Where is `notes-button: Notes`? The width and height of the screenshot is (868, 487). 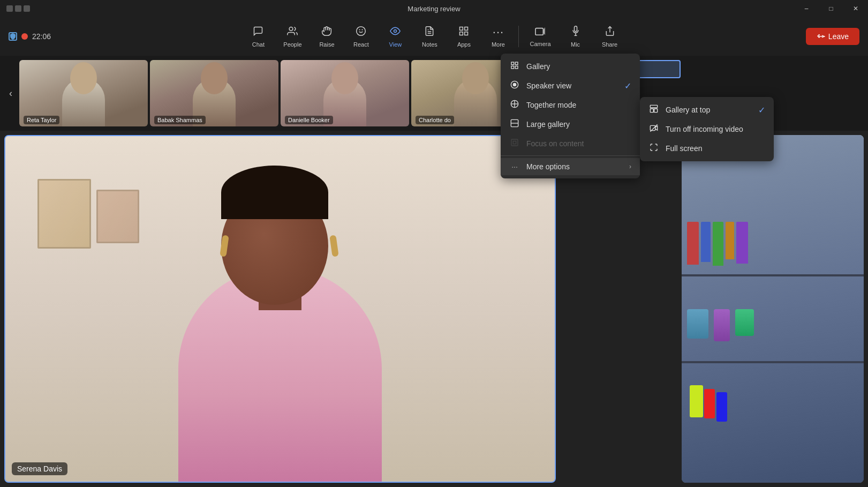 notes-button: Notes is located at coordinates (429, 36).